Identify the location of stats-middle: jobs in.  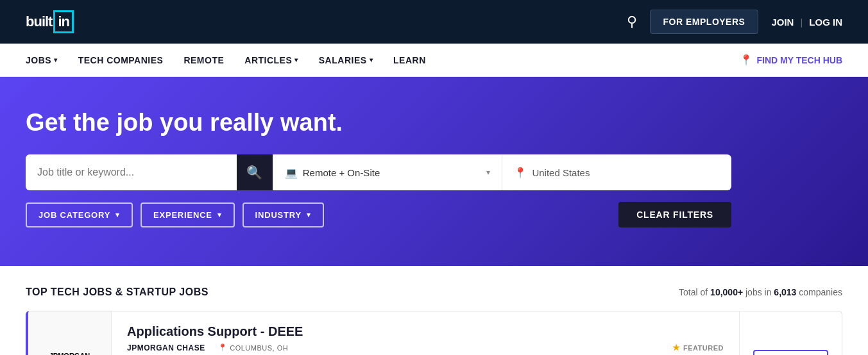
(758, 292).